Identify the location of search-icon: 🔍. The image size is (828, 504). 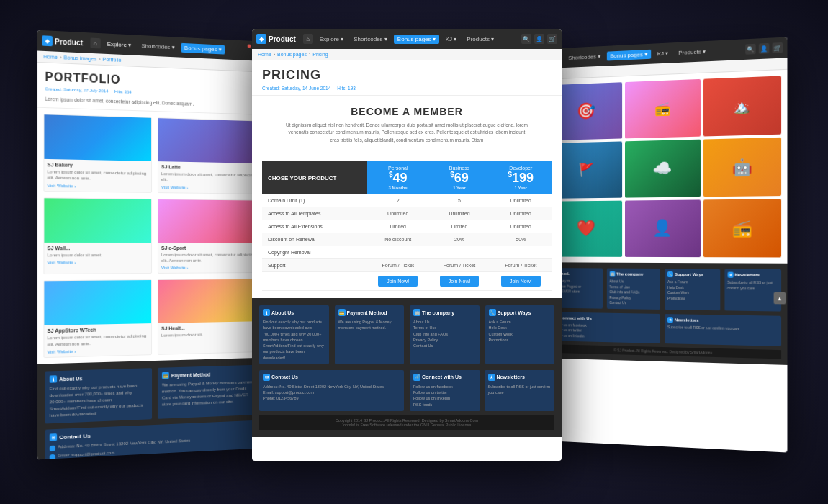
(526, 39).